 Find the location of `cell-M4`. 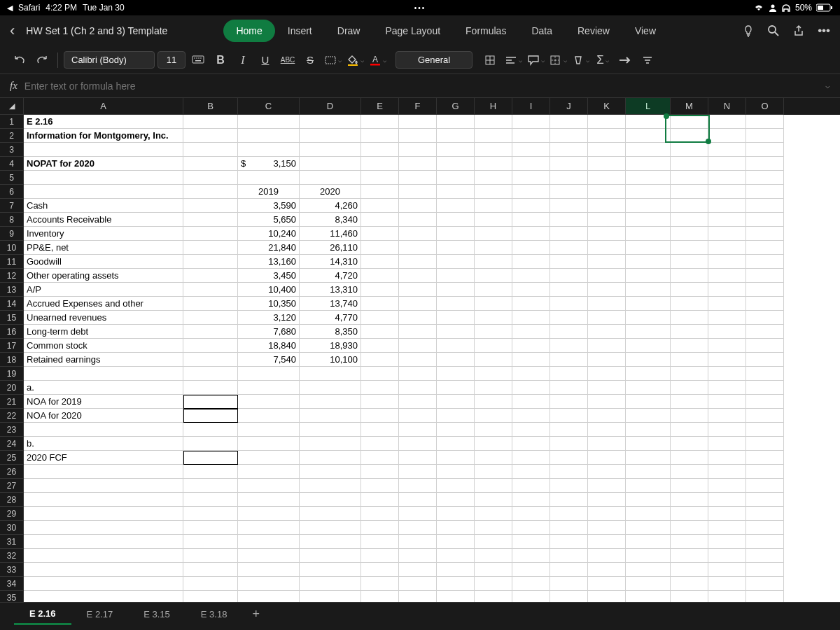

cell-M4 is located at coordinates (690, 164).